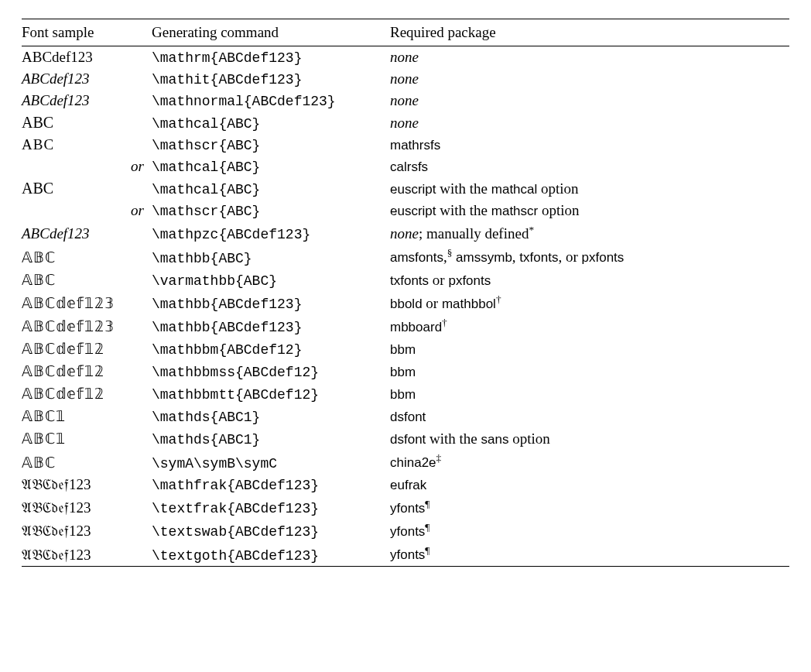 The height and width of the screenshot is (672, 811). What do you see at coordinates (590, 189) in the screenshot?
I see `required-package: euscript with the mathcal option` at bounding box center [590, 189].